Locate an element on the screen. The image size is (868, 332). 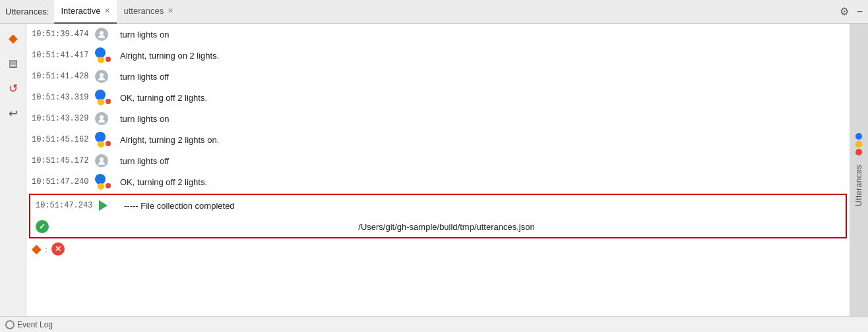
utterance-row: 10:51:45.162 Alright, turning 2 lights o… is located at coordinates (438, 140).